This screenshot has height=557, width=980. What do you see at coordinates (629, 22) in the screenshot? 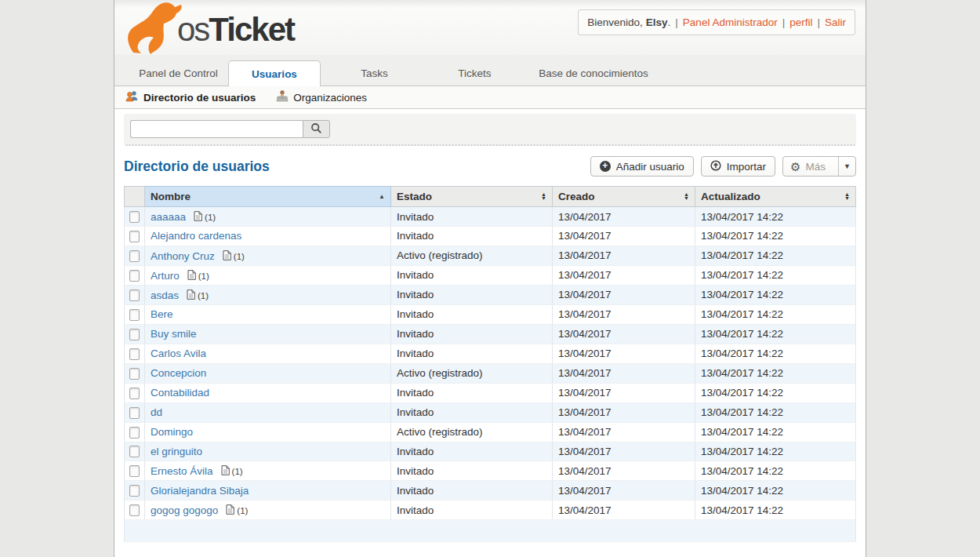
I see `welcome-greeting: Bienvenido,Elsy.` at bounding box center [629, 22].